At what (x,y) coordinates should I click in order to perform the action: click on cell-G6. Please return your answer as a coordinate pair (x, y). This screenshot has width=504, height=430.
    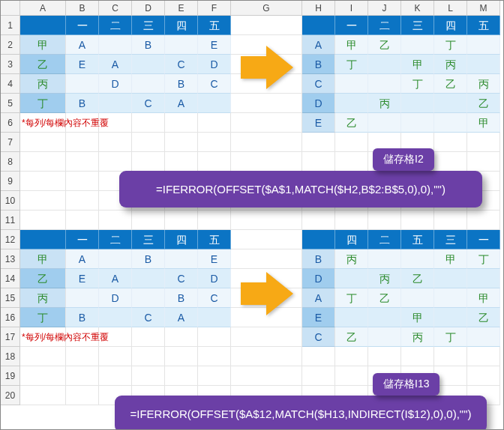
    Looking at the image, I should click on (267, 123).